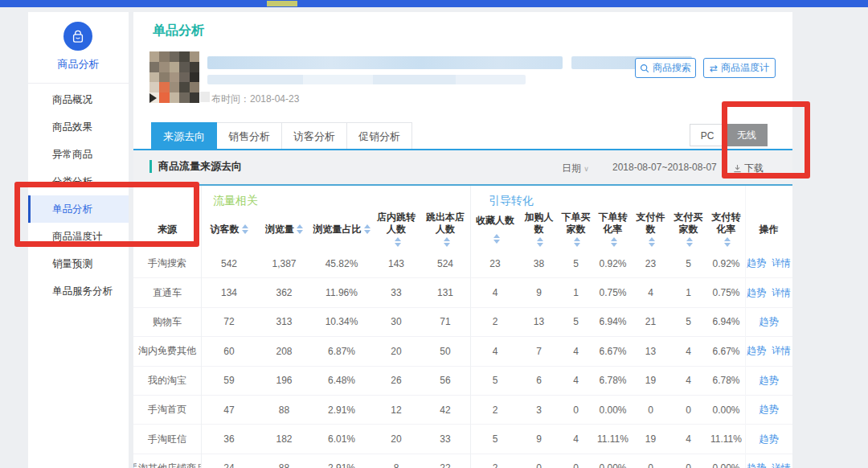 The width and height of the screenshot is (868, 468). I want to click on column-header: 跳出本店人数, so click(445, 229).